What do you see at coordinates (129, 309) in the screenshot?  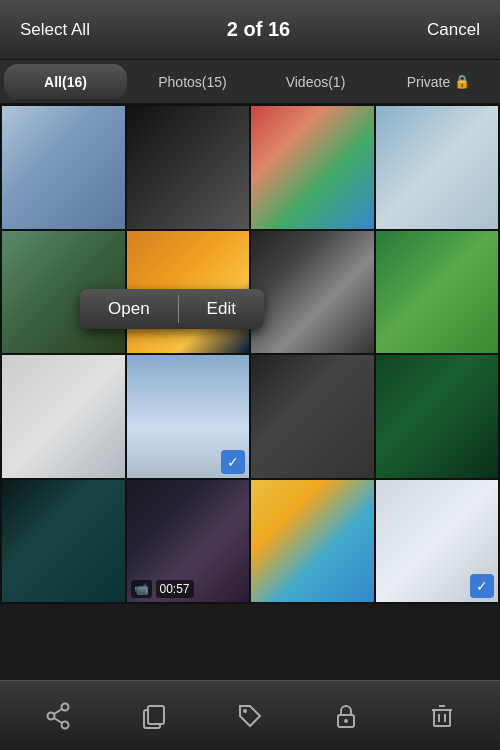 I see `open-button: Open` at bounding box center [129, 309].